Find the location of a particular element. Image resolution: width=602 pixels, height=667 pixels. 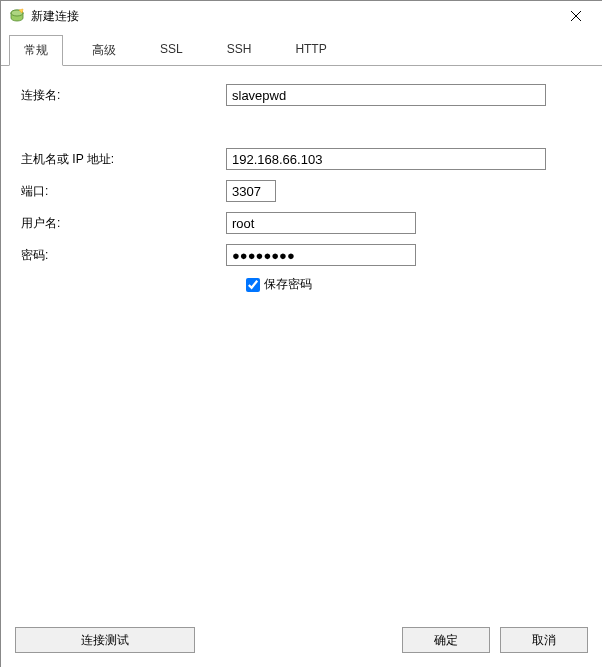

ok-button: 确定 is located at coordinates (446, 640).